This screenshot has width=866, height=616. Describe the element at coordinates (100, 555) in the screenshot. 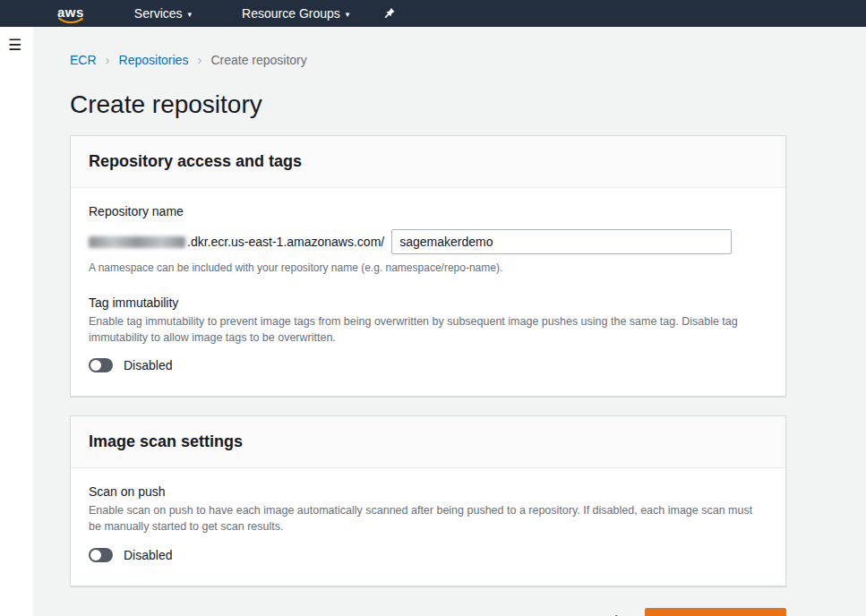

I see `scan-on-push-toggle` at that location.